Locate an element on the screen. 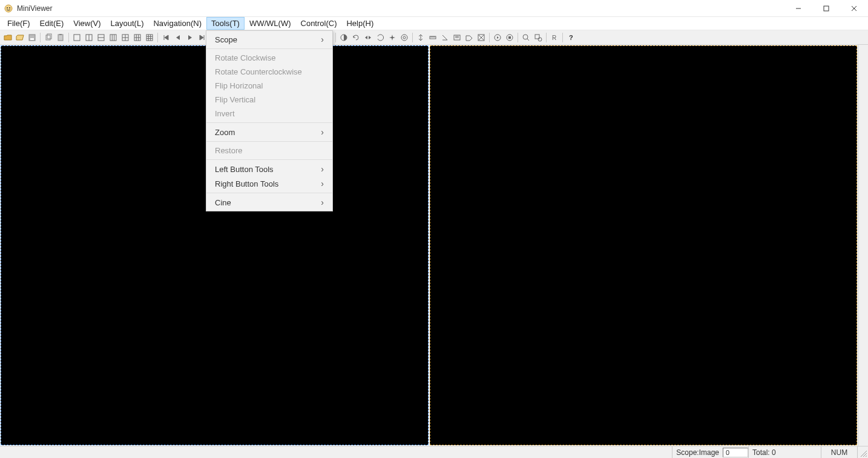 The height and width of the screenshot is (458, 868). menu-bar: File(F) Edit(E) View(V) Layout(L) Naviga… is located at coordinates (434, 24).